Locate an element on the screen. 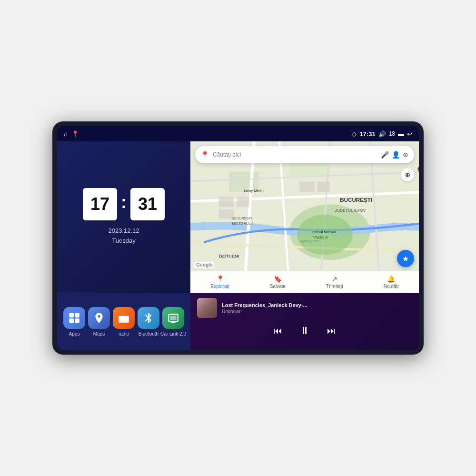  clock-minute: 31 is located at coordinates (148, 204).